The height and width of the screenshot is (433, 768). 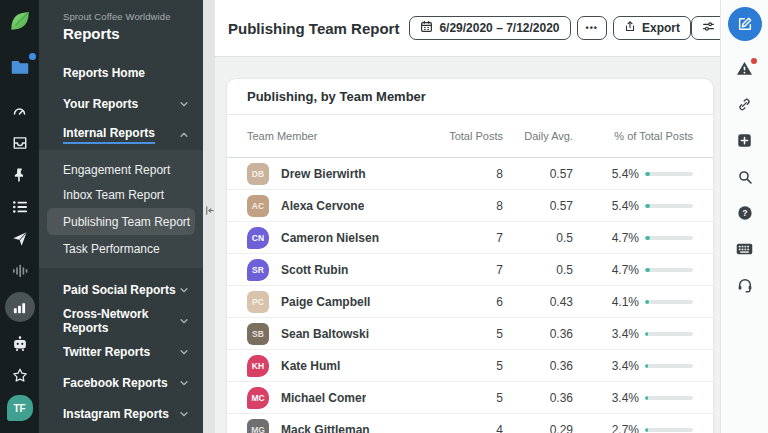 What do you see at coordinates (335, 334) in the screenshot?
I see `team-member-cell: SBSean Baltowski` at bounding box center [335, 334].